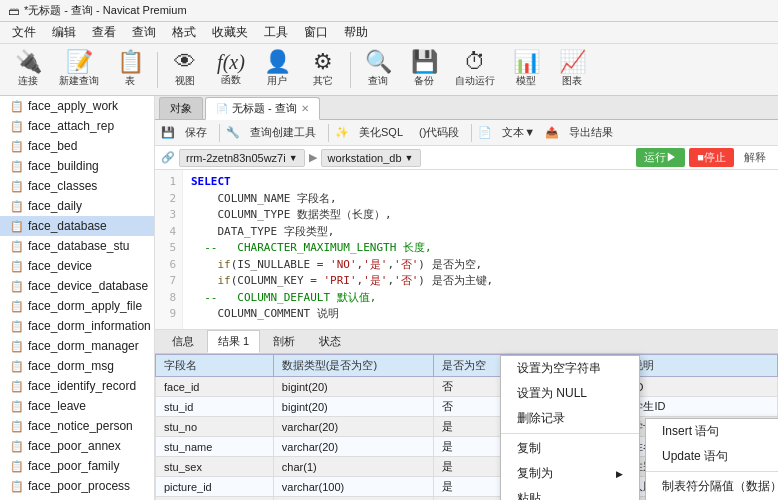 The image size is (778, 500). I want to click on ctx-copy: 复制, so click(570, 448).